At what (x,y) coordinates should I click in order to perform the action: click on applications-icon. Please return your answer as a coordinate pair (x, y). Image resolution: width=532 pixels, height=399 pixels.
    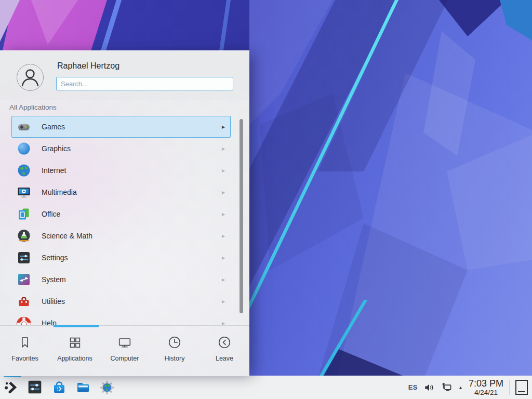
    Looking at the image, I should click on (75, 342).